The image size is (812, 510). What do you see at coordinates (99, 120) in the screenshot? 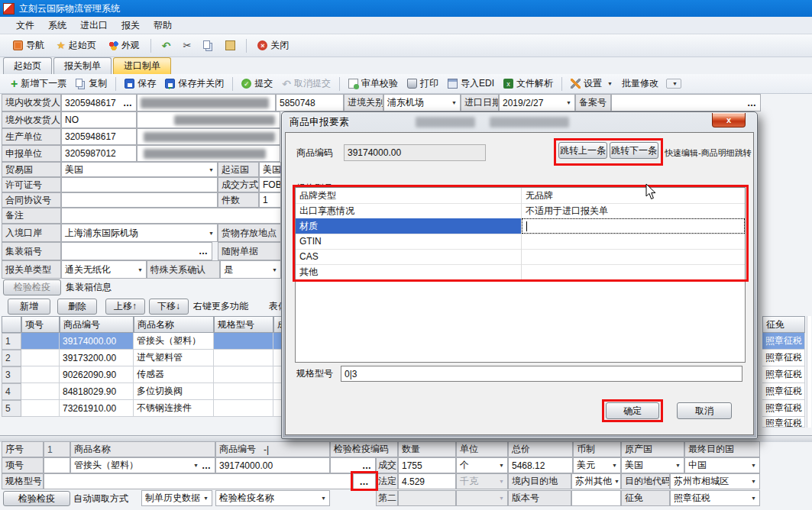
I see `overseas-consignee-field: NO` at bounding box center [99, 120].